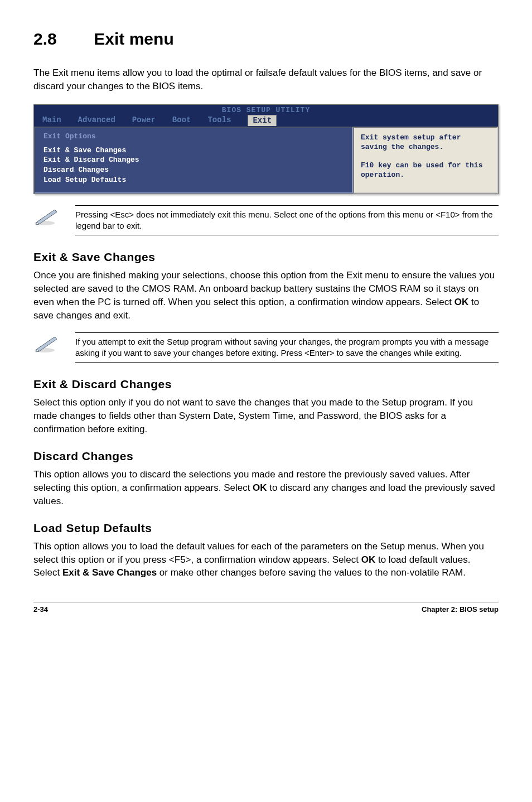 The image size is (532, 802). What do you see at coordinates (194, 160) in the screenshot?
I see `bios-left-pane: Exit Options Exit & Save Changes Exit & …` at bounding box center [194, 160].